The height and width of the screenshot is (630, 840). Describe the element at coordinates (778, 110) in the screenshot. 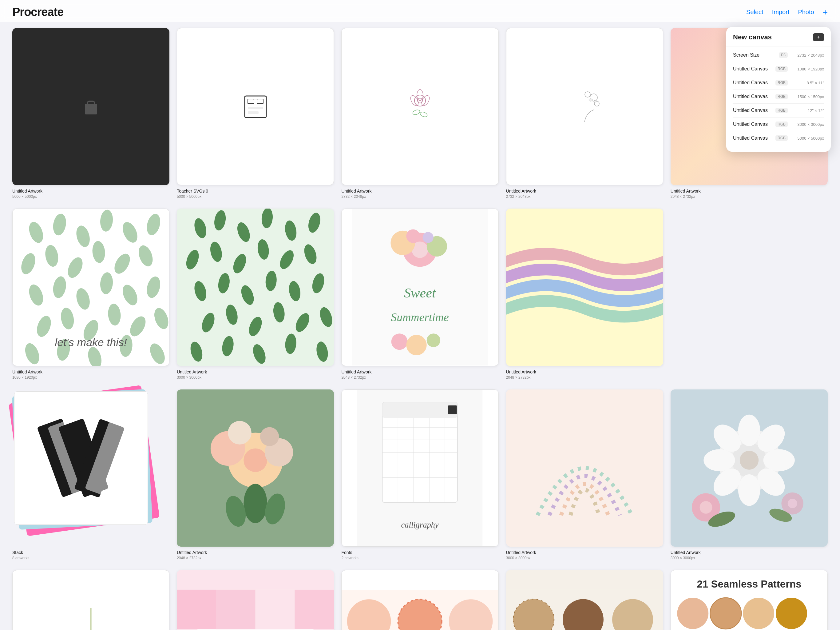

I see `canvas-row: Untitled Canvas RGB 12" × 12"` at that location.